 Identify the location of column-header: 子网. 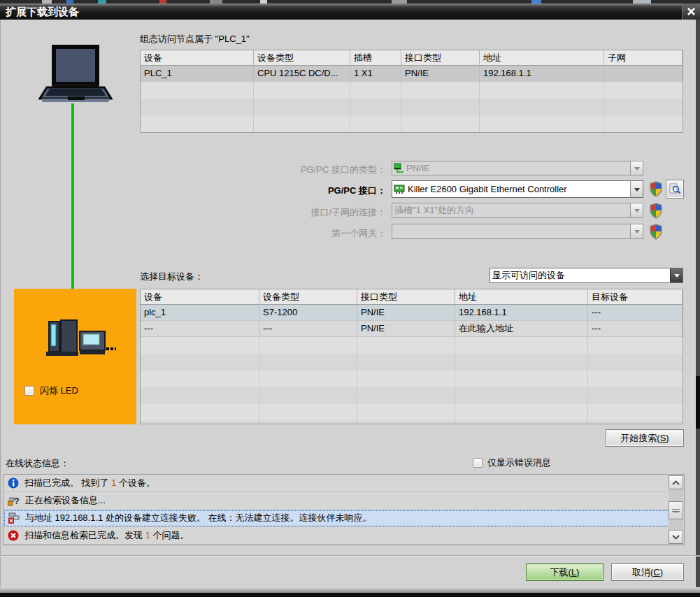
(643, 58).